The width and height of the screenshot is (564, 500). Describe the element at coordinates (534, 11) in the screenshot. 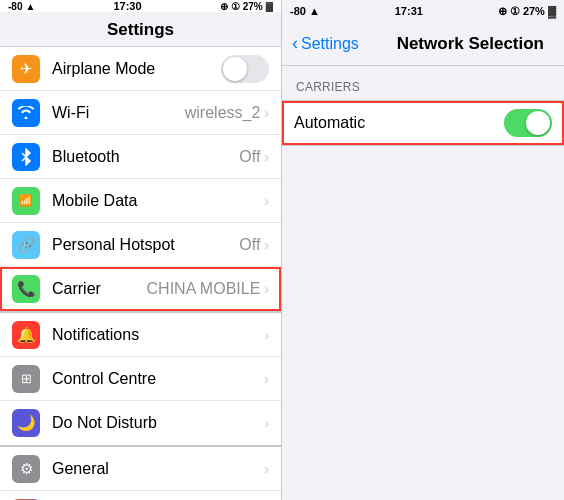

I see `right-battery-text: 27%` at that location.